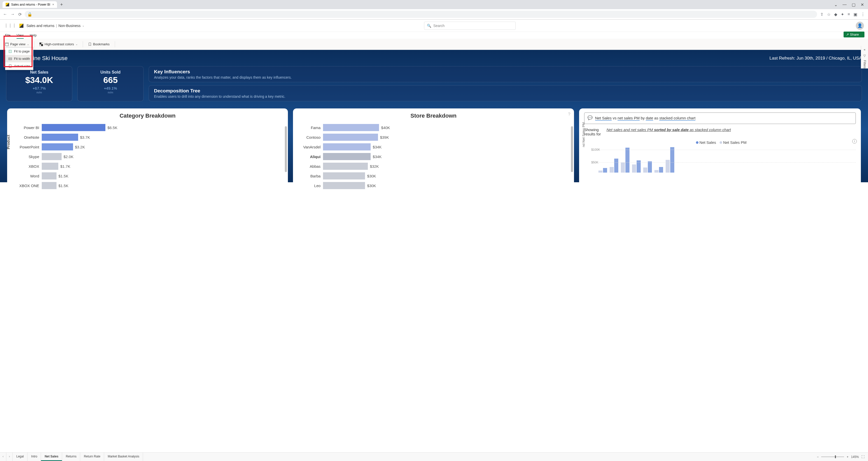 The height and width of the screenshot is (461, 868). What do you see at coordinates (569, 114) in the screenshot?
I see `help-icon: ?` at bounding box center [569, 114].